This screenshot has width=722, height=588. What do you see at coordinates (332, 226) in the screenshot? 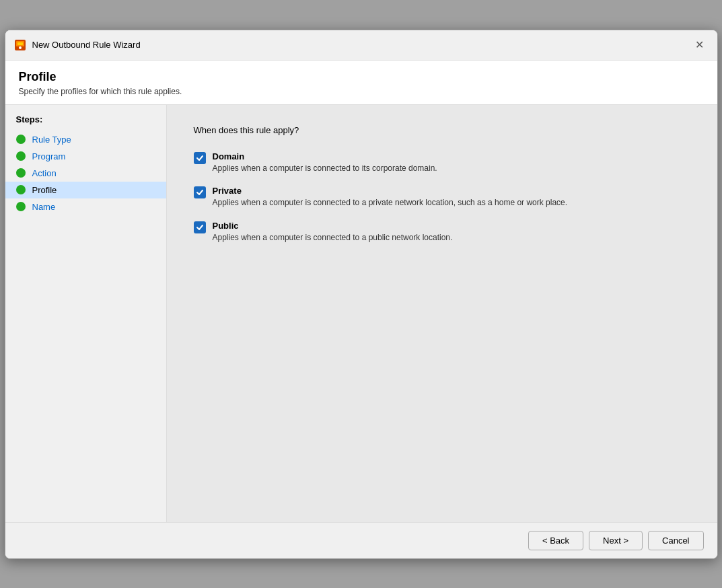
I see `public-label: Public` at bounding box center [332, 226].